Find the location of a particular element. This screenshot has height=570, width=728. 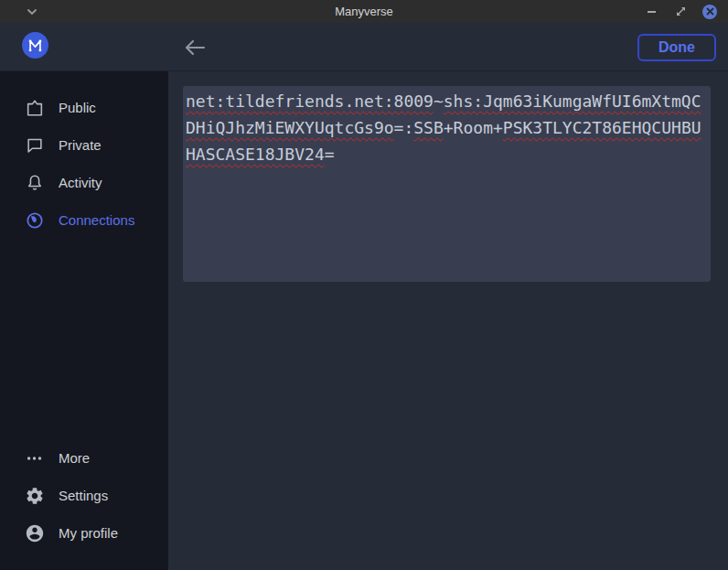

sidebar-item-label: More is located at coordinates (74, 457).